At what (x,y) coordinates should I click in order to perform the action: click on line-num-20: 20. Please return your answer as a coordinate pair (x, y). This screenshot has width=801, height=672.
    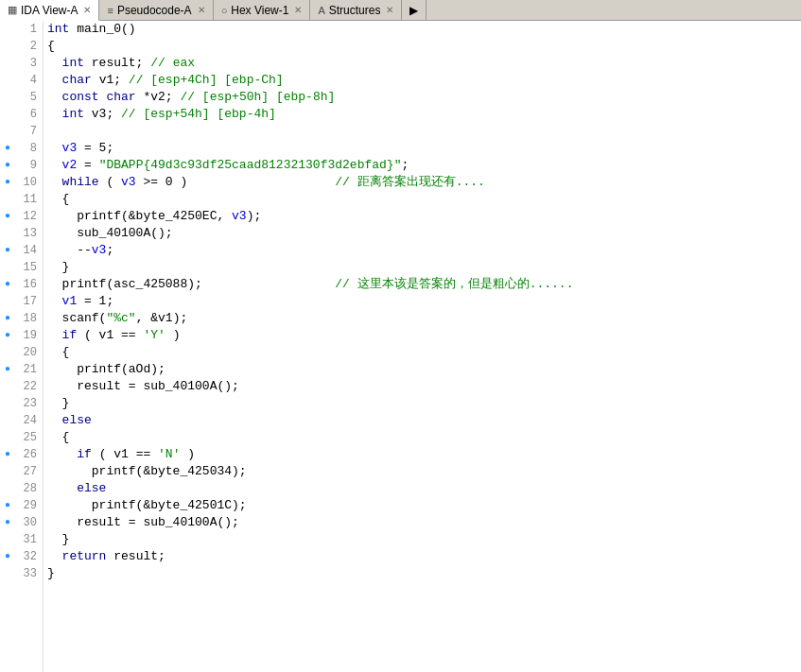
    Looking at the image, I should click on (28, 353).